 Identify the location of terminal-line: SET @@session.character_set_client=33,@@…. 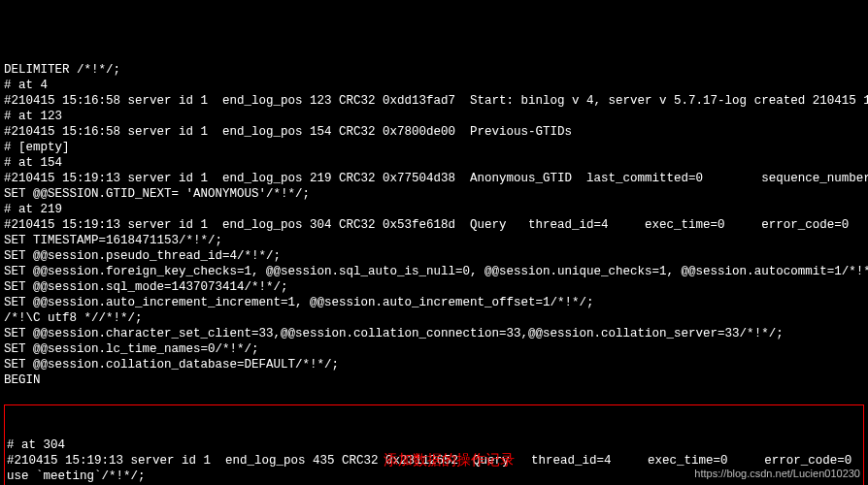
(434, 334).